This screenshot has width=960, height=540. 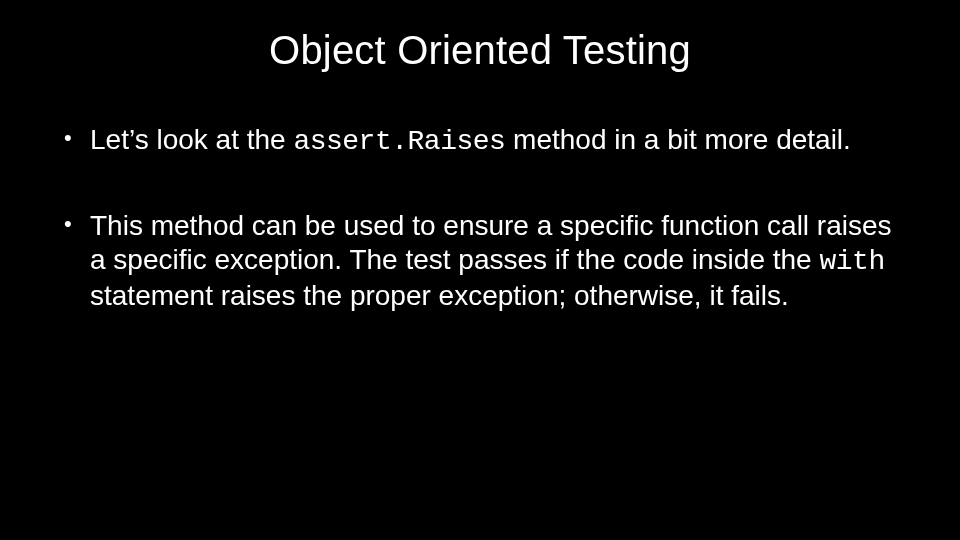 I want to click on code-span: with, so click(x=852, y=262).